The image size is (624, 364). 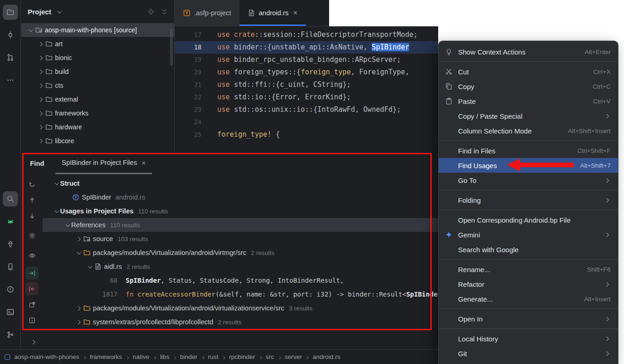 What do you see at coordinates (528, 353) in the screenshot?
I see `menu-item-git: Git` at bounding box center [528, 353].